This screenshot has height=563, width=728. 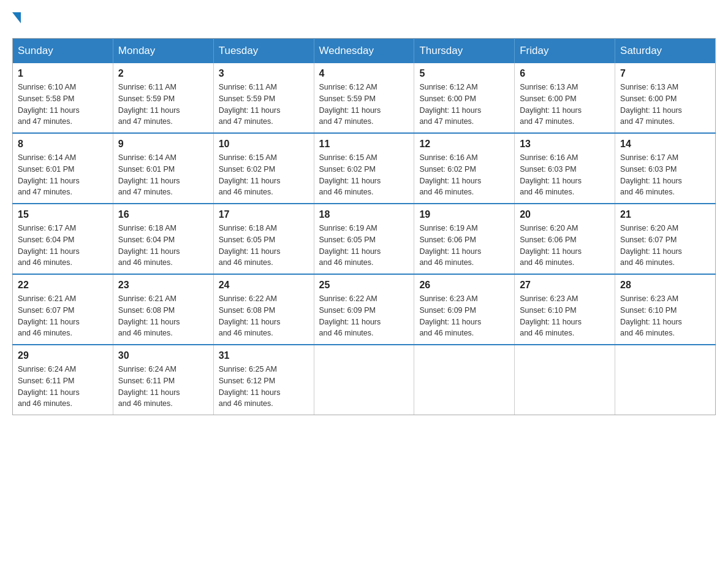 I want to click on calendar-cell: 5 Sunrise: 6:12 AM Sunset: 6:00 PM Dayli…, so click(x=464, y=98).